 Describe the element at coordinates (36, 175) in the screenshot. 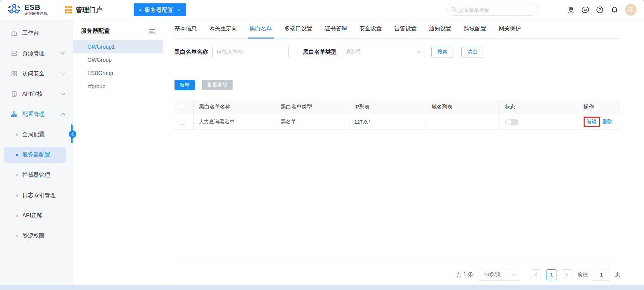

I see `sidebar-sublabel: 拦截器管理` at that location.